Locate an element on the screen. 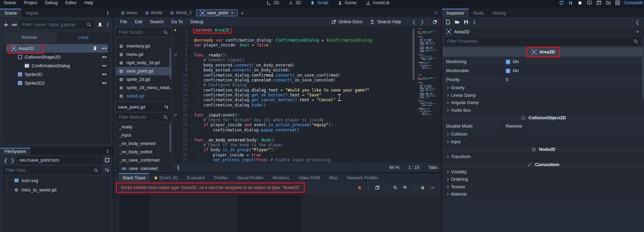  copy-icon is located at coordinates (377, 188).